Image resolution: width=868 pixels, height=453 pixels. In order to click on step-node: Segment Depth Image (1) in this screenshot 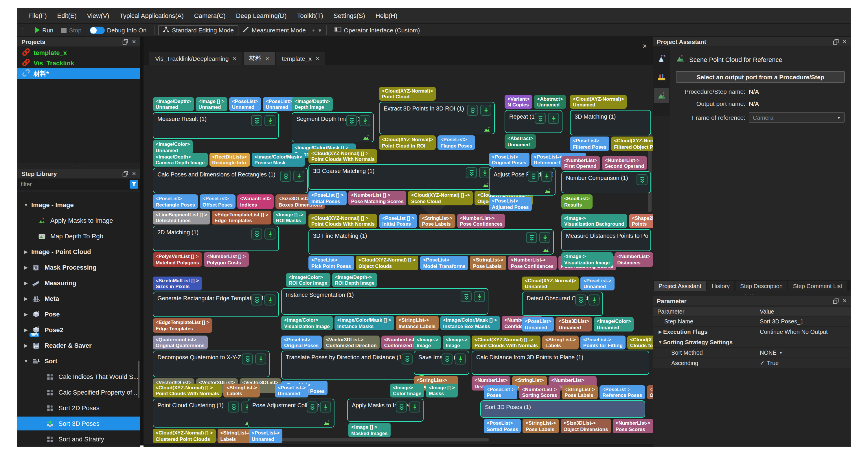, I will do `click(333, 127)`.